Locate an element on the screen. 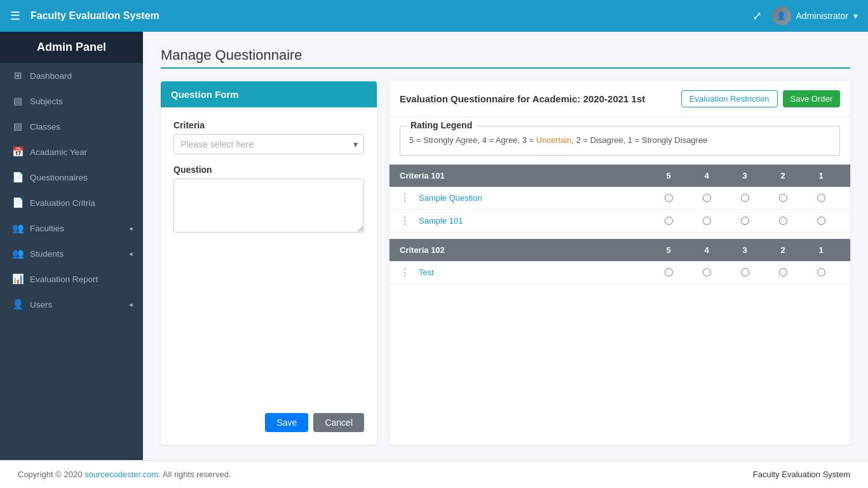 This screenshot has height=488, width=868. uncertain-text: Uncertain is located at coordinates (554, 140).